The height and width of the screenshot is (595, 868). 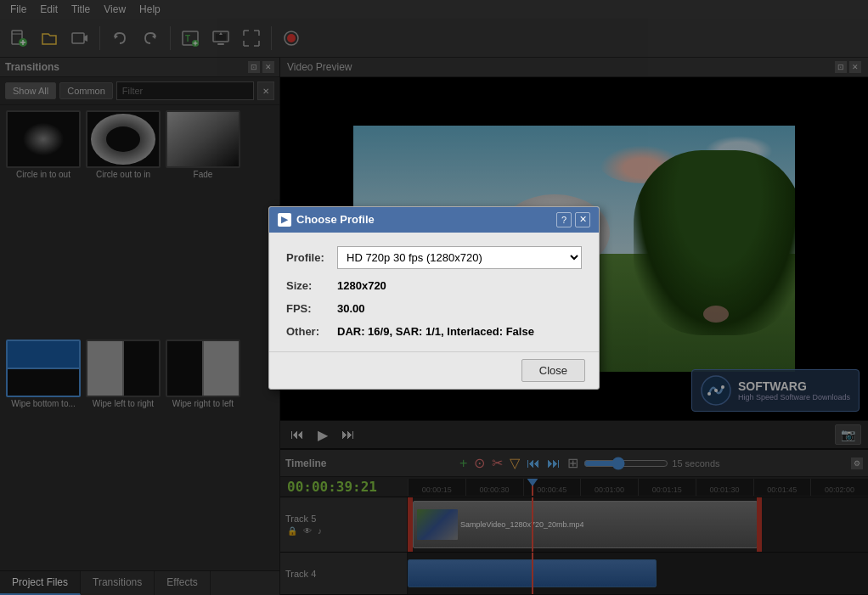 What do you see at coordinates (434, 258) in the screenshot?
I see `dialog-profile-row: Profile: HD 720p 30 fps (1280x720)` at bounding box center [434, 258].